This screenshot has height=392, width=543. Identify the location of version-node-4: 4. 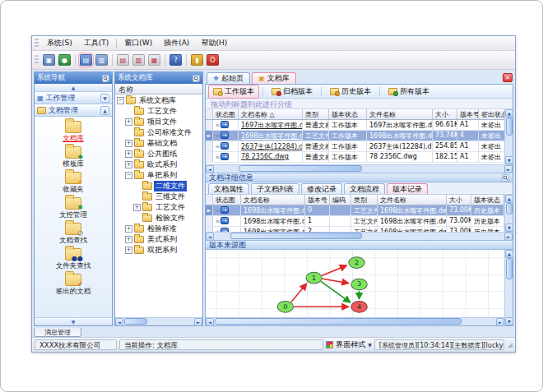
(359, 307).